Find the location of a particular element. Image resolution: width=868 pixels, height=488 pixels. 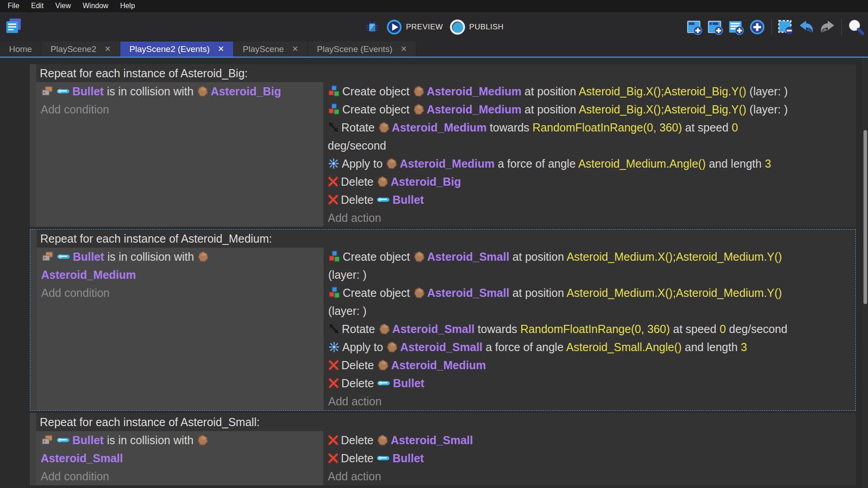

tab-playscene2-events: PlayScene2 (Events)✕ is located at coordinates (177, 49).